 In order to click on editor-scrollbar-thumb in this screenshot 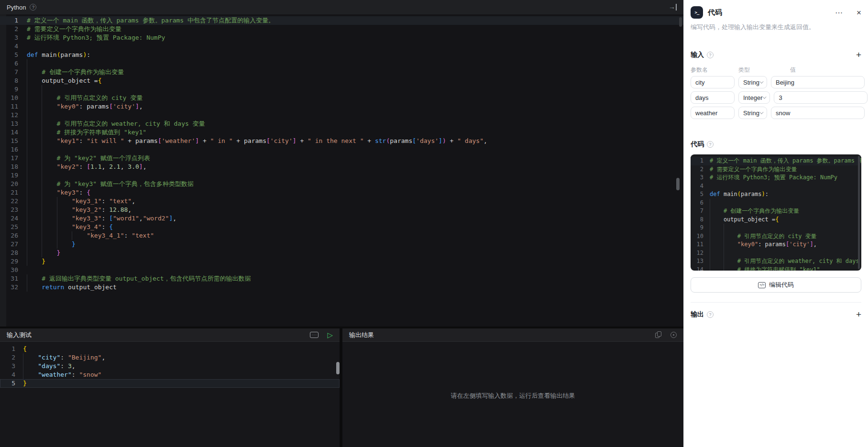, I will do `click(681, 22)`.